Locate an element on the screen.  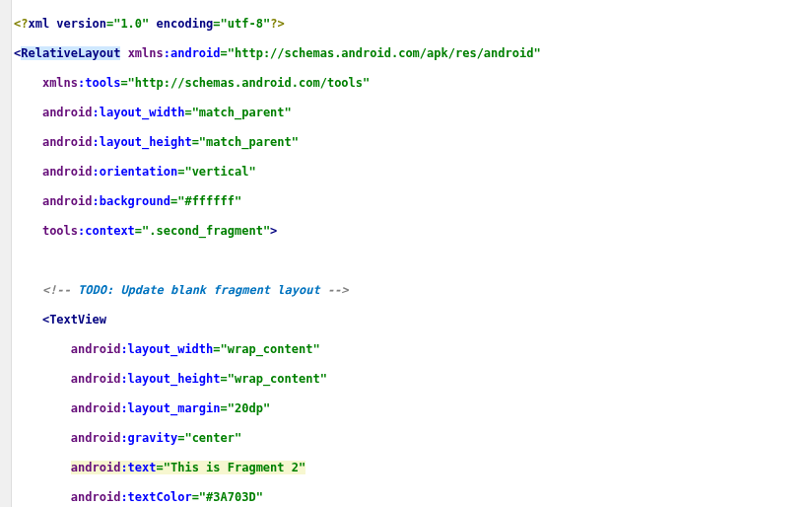
code-line: xmlns:tools="http://schemas.android.com/… is located at coordinates (405, 83).